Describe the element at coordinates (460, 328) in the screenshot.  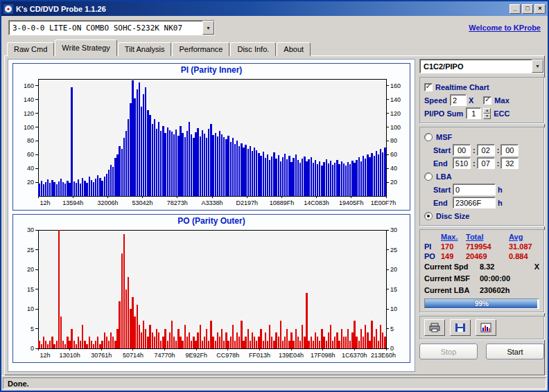
I see `floppy-disk-icon` at that location.